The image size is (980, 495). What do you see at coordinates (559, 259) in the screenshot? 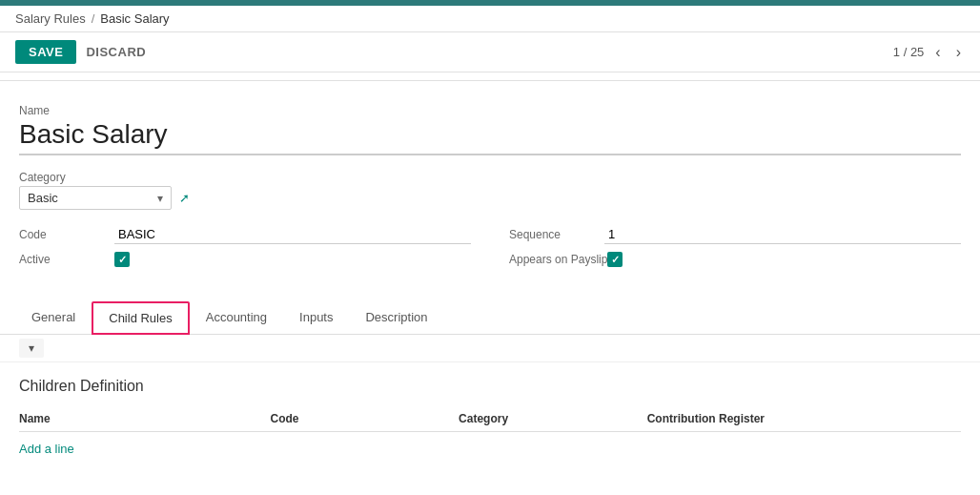
I see `appears-on-payslip-label: Appears on Payslip` at bounding box center [559, 259].